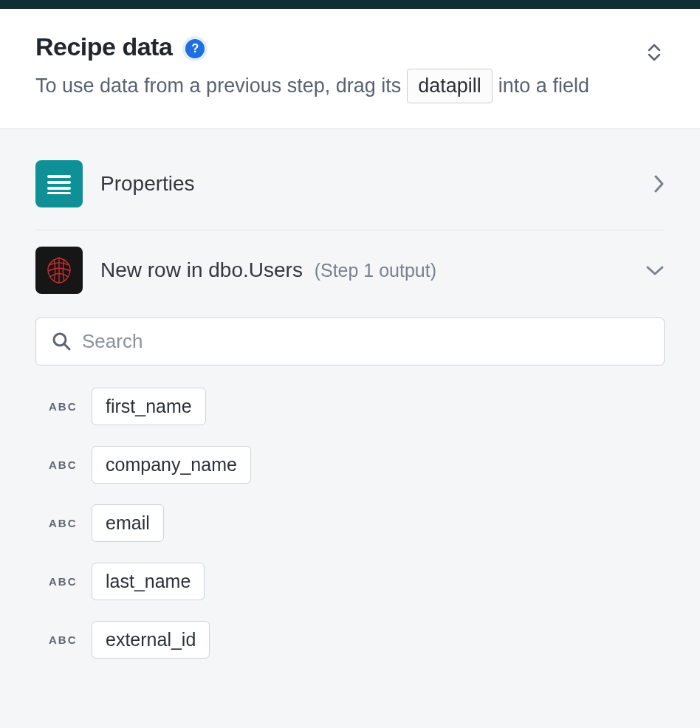 Image resolution: width=700 pixels, height=728 pixels. I want to click on section-step-output: New row in dbo.Users (Step 1 output), so click(350, 270).